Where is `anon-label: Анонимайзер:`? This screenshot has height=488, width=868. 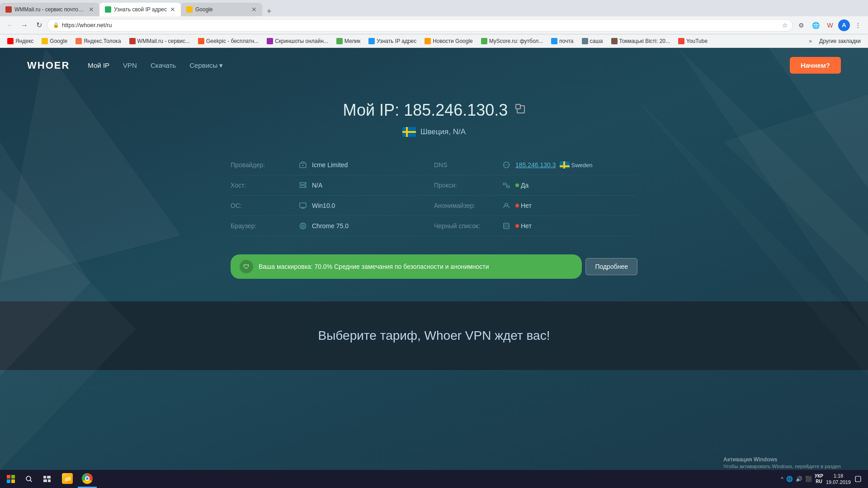
anon-label: Анонимайзер: is located at coordinates (466, 206).